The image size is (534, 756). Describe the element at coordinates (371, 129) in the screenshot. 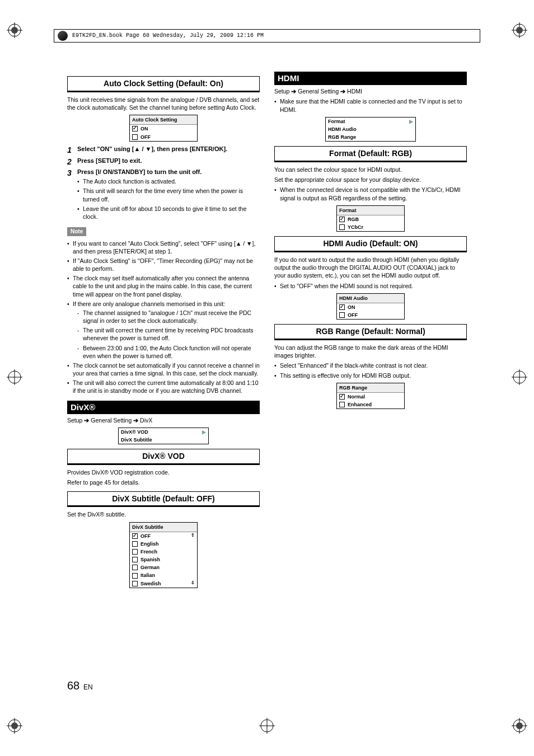

I see `menu-hdmi-audio: HDMI Audio` at that location.